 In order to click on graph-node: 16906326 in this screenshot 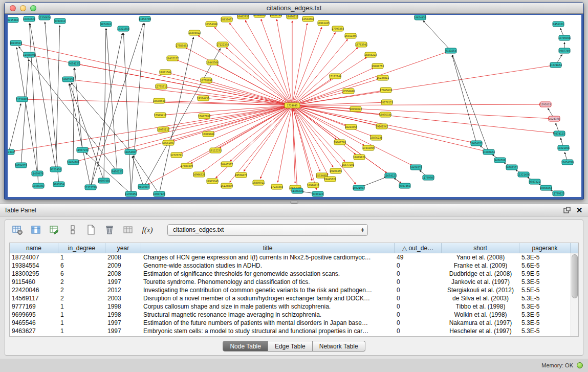, I will do `click(199, 174)`.